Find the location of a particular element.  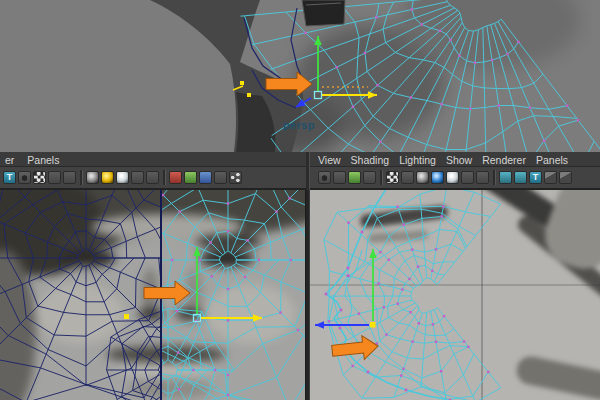

panel-menubar: erPanels ViewShadingLightingShowRenderer… is located at coordinates (300, 160).